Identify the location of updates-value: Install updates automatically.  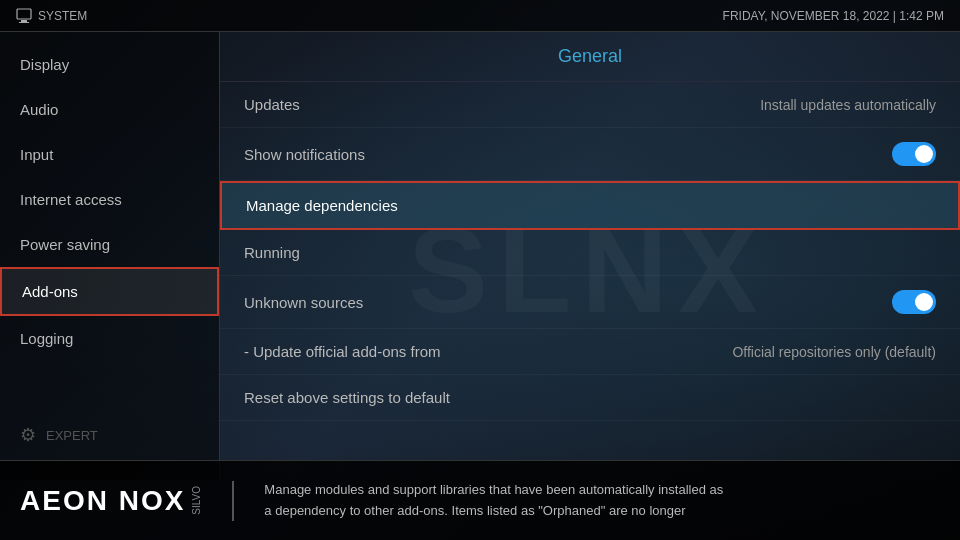
(848, 105).